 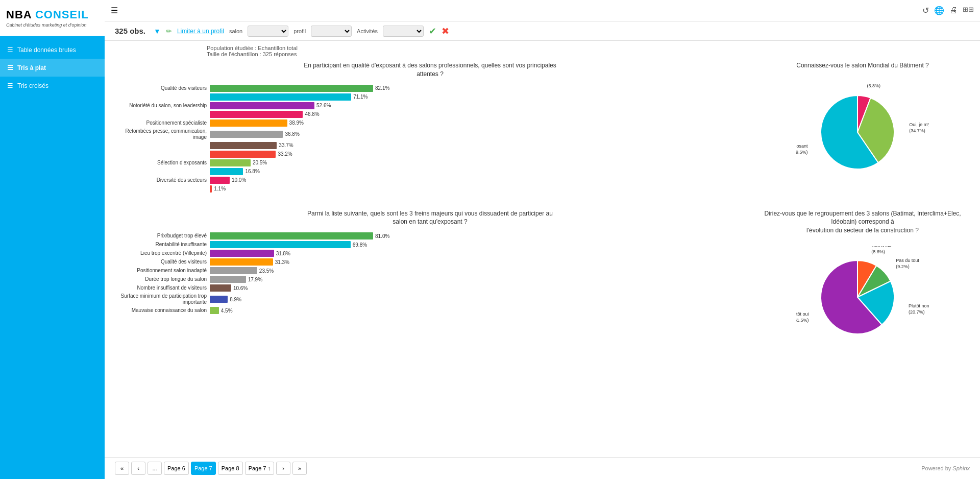 What do you see at coordinates (52, 50) in the screenshot?
I see `sidebar-item-table-donnees: ☰ Table données brutes` at bounding box center [52, 50].